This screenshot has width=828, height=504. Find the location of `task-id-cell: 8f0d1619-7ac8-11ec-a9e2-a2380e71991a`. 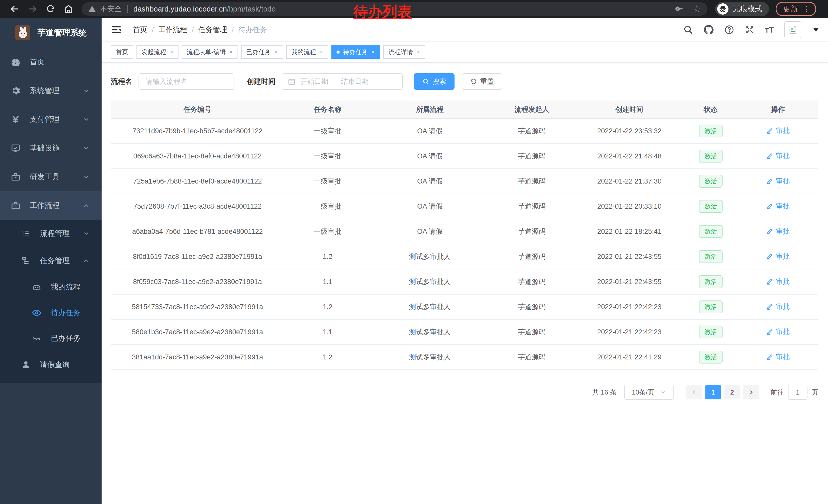

task-id-cell: 8f0d1619-7ac8-11ec-a9e2-a2380e71991a is located at coordinates (198, 257).